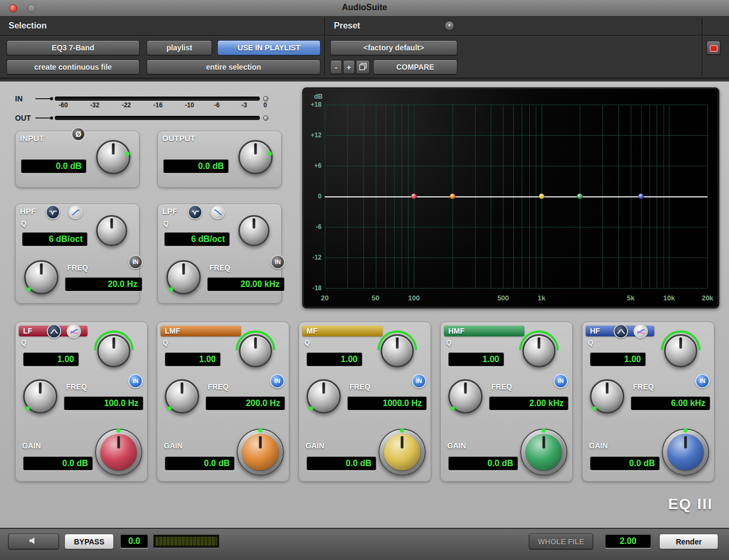 The width and height of the screenshot is (729, 560). I want to click on playlist-button: playlist, so click(179, 48).